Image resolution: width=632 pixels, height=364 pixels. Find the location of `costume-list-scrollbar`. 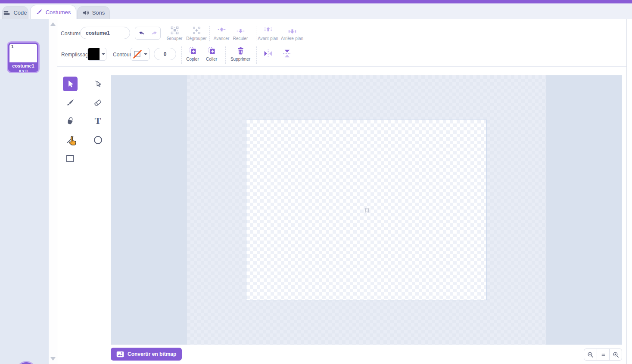

costume-list-scrollbar is located at coordinates (53, 191).